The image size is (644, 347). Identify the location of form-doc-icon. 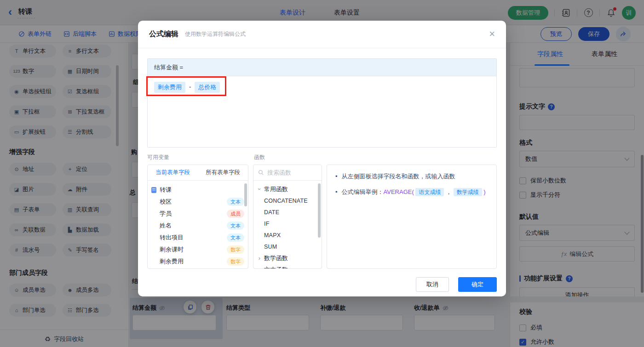
(154, 190).